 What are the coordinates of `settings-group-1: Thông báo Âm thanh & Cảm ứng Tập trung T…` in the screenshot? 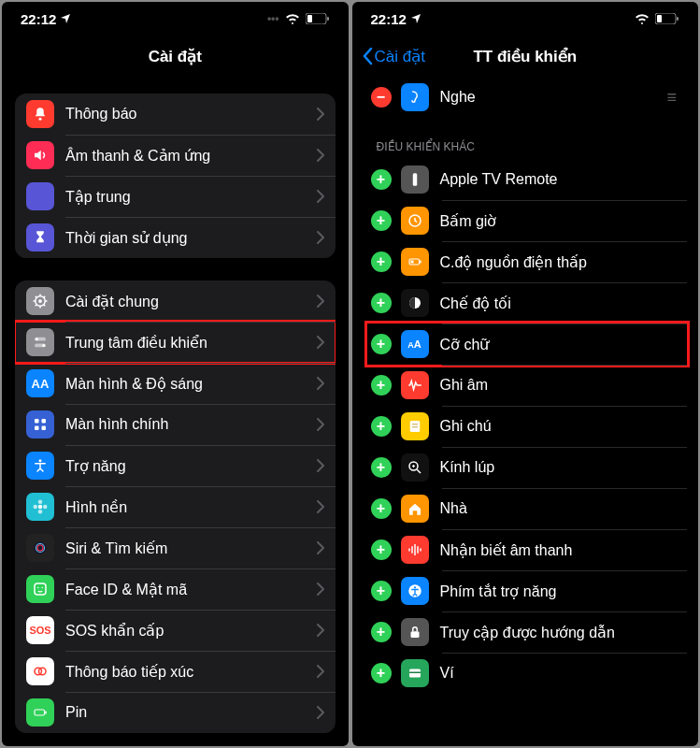 It's located at (176, 176).